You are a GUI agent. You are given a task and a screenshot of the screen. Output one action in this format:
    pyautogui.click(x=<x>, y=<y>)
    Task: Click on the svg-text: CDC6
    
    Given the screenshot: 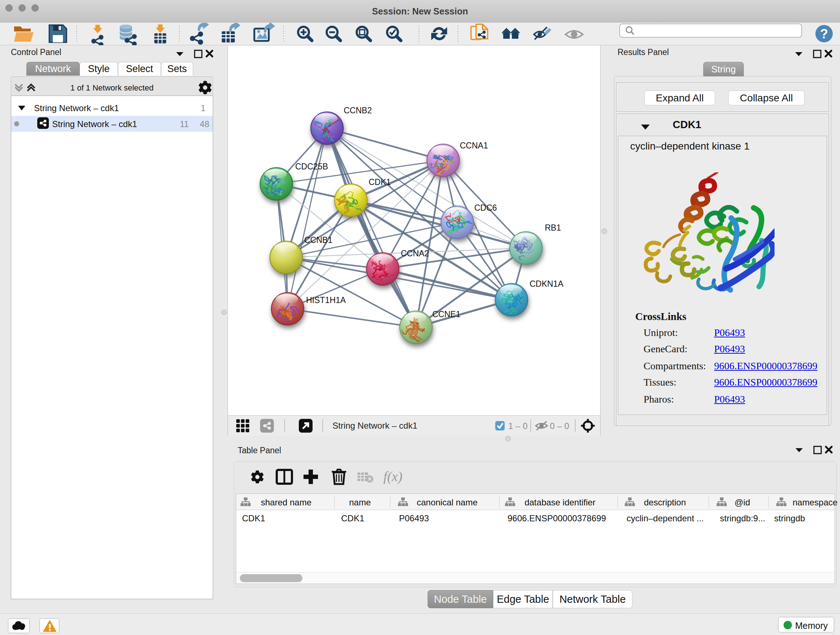 What is the action you would take?
    pyautogui.click(x=486, y=207)
    